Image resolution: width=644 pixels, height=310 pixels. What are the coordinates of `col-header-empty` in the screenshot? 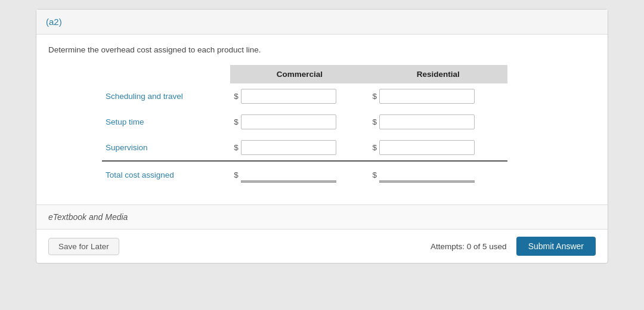 It's located at (166, 74).